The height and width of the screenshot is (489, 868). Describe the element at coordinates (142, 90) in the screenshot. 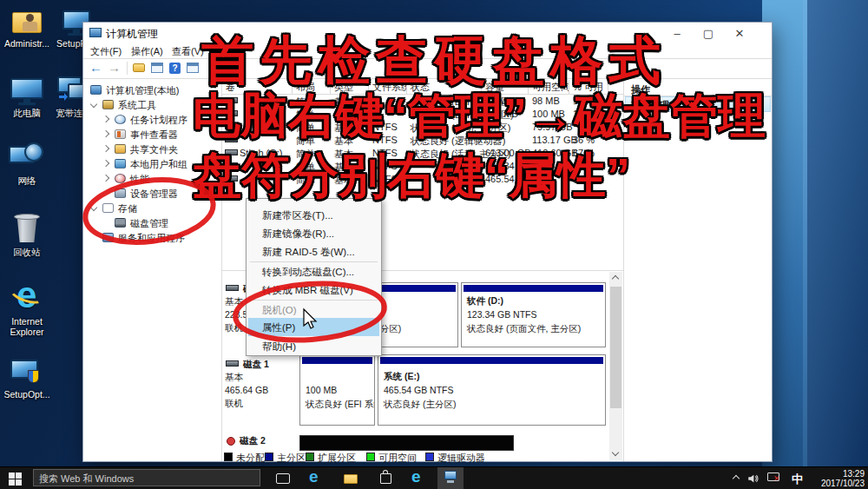

I see `tree-item-root: 计算机管理(本地)` at that location.